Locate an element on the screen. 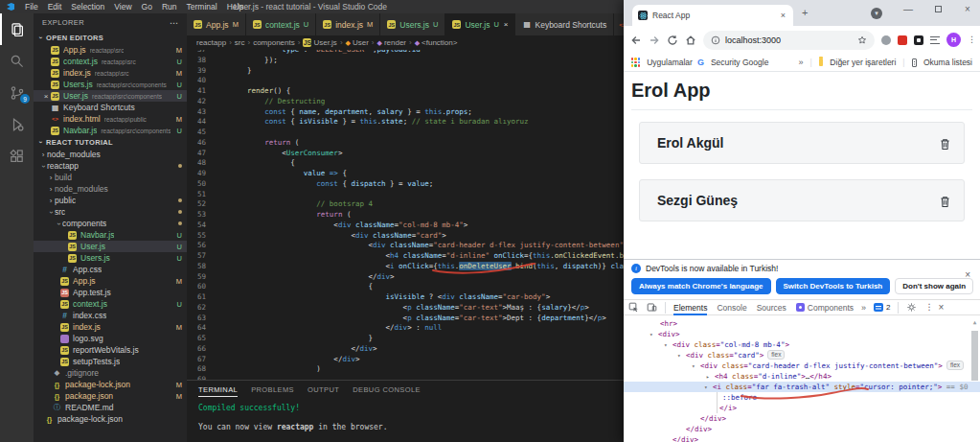 The width and height of the screenshot is (980, 442). window-close-button: × is located at coordinates (968, 9).